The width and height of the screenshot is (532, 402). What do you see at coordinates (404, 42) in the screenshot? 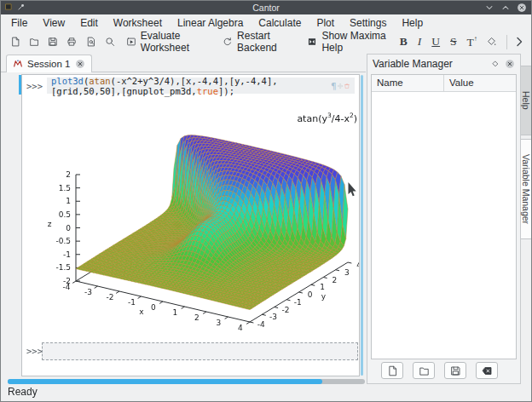
I see `bold-button: B` at bounding box center [404, 42].